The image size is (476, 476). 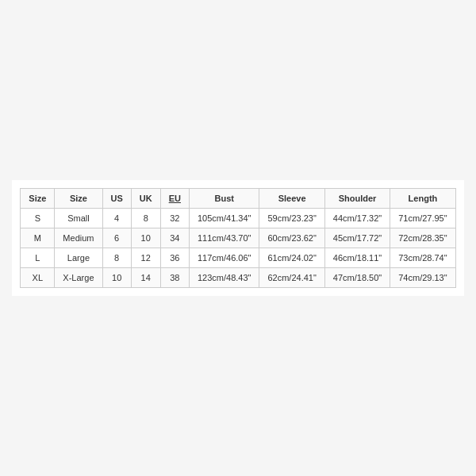 I want to click on table-cell: 71cm/27.95", so click(x=423, y=219).